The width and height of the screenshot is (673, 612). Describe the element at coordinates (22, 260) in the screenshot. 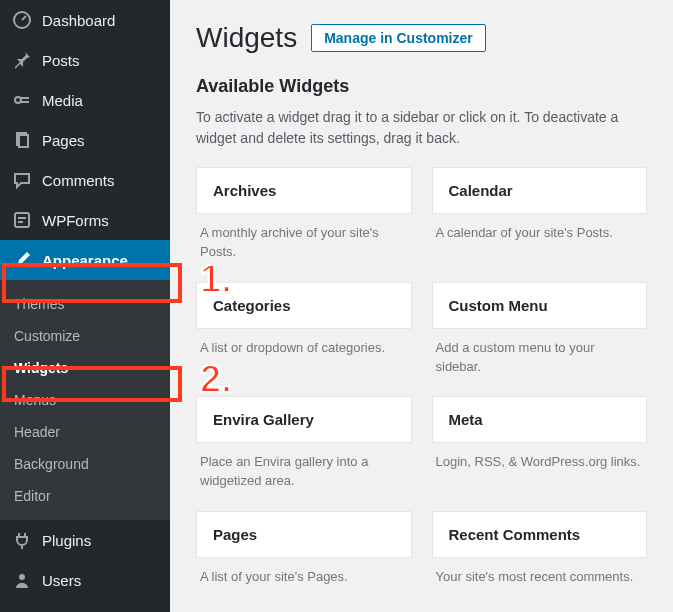

I see `brush-icon` at that location.